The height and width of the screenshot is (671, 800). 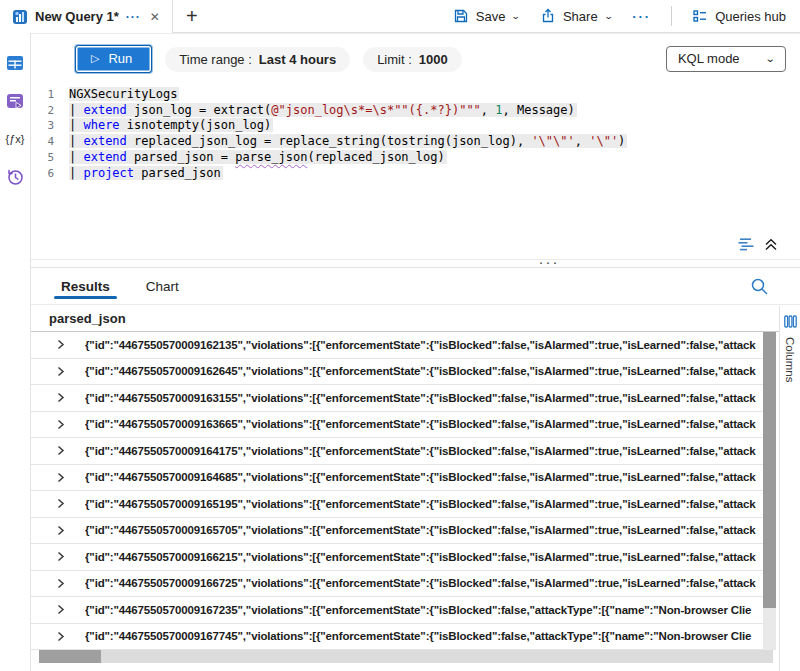 What do you see at coordinates (298, 60) in the screenshot?
I see `time-range-value: Last 4 hours` at bounding box center [298, 60].